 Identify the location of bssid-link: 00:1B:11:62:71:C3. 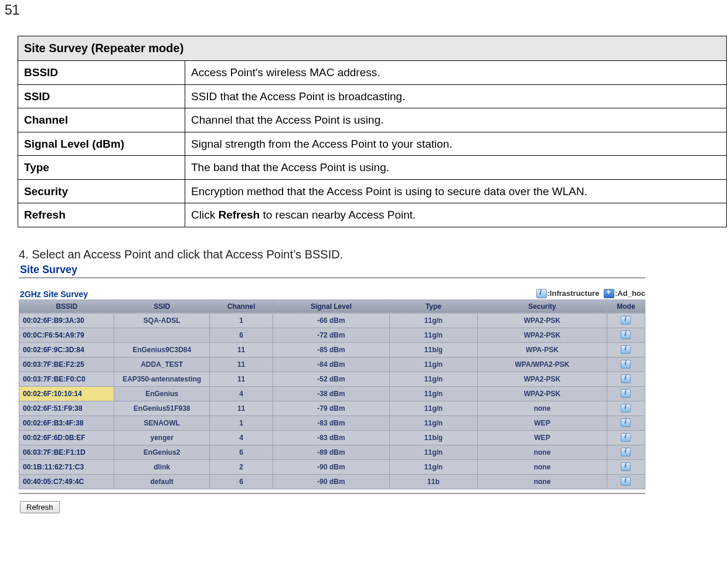
(53, 467).